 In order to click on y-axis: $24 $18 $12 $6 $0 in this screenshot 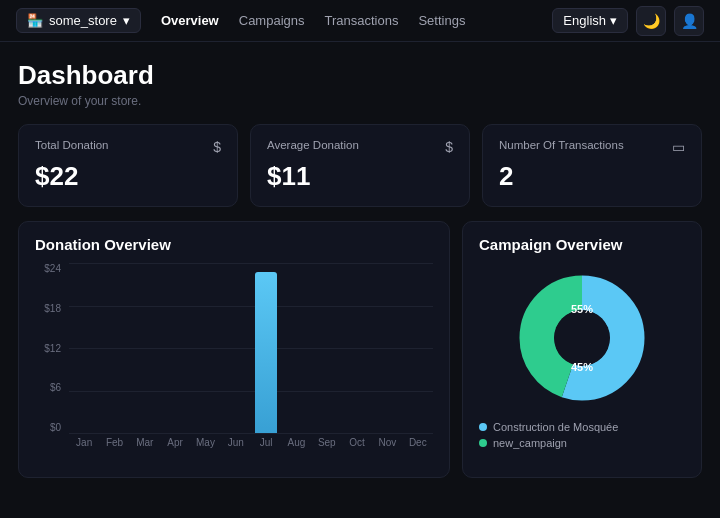, I will do `click(52, 348)`.